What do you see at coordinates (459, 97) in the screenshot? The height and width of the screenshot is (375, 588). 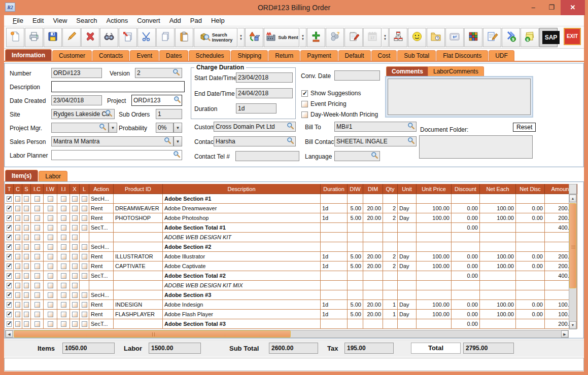 I see `comments-textarea` at bounding box center [459, 97].